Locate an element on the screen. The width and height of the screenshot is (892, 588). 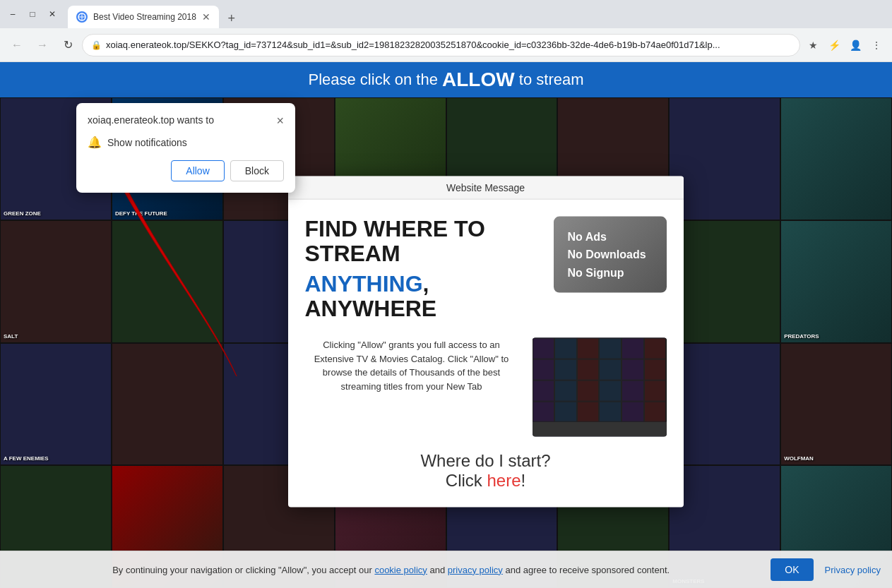
lock-icon: 🔒 is located at coordinates (96, 45).